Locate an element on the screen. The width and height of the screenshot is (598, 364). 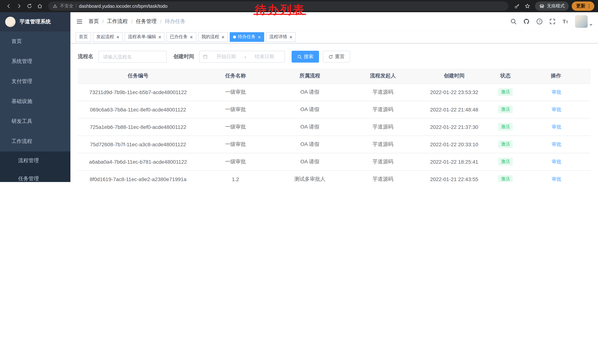
start-date-placeholder: 开始日期 is located at coordinates (226, 57).